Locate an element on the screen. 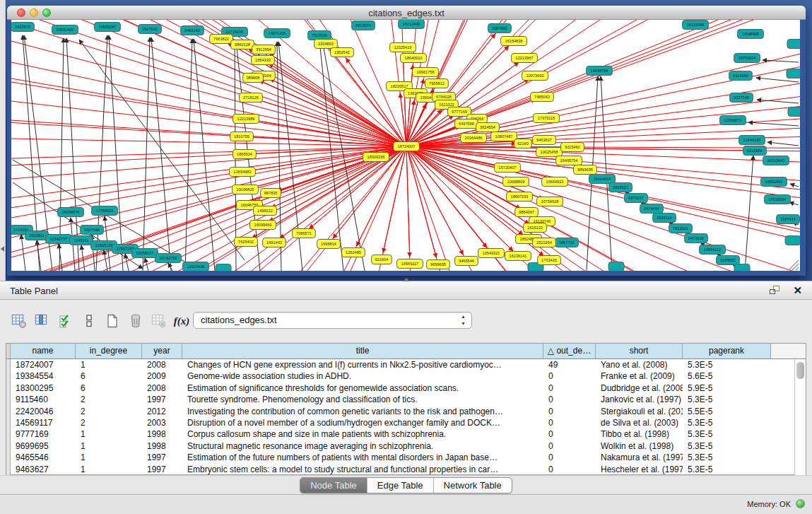 The image size is (812, 514). table-row: 1938455462009Genome-wide association stu… is located at coordinates (400, 376).